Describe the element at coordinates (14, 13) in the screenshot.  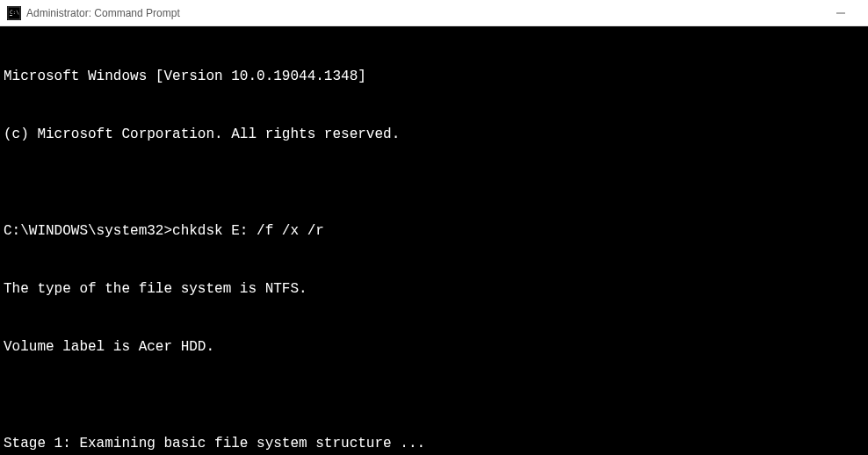
I see `app-icon: C:\` at that location.